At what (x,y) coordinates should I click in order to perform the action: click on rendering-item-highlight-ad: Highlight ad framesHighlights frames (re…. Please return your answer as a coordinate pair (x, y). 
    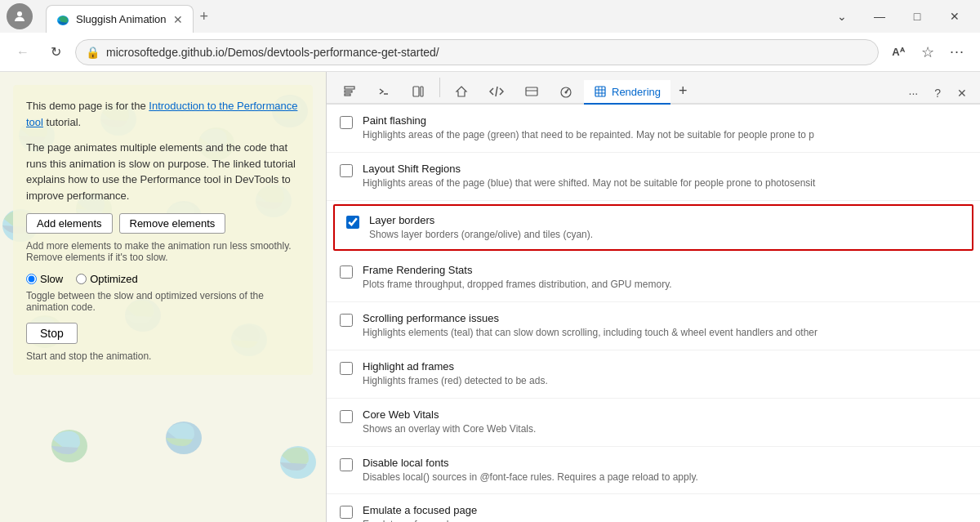
    Looking at the image, I should click on (653, 374).